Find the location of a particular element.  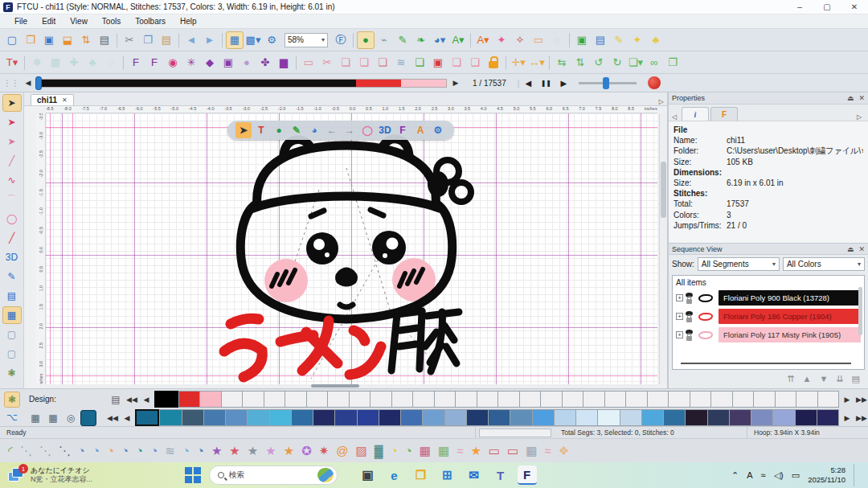

tray-chevron-icon: ⌃ is located at coordinates (735, 476).